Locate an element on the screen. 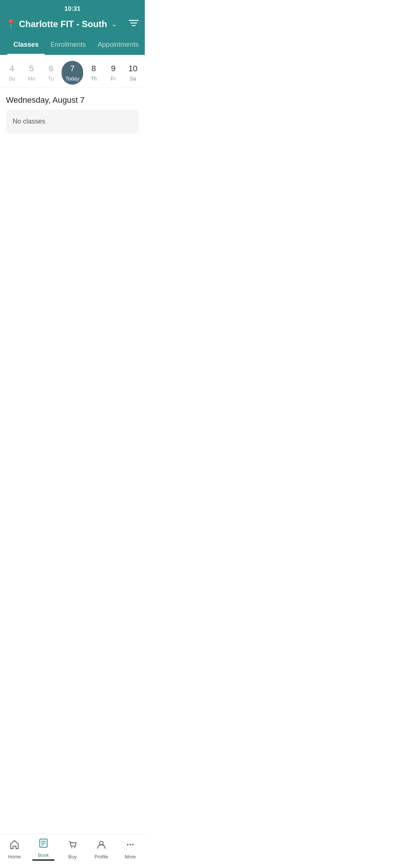 The width and height of the screenshot is (401, 868). day-label: Th is located at coordinates (94, 79).